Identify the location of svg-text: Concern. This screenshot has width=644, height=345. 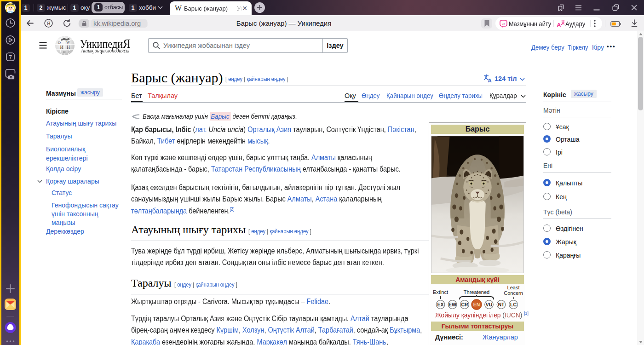
(513, 293).